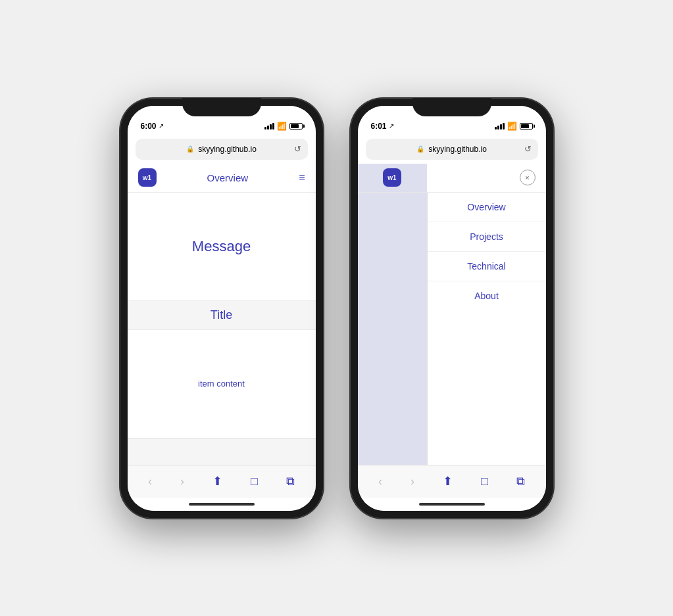  I want to click on logo-badge-2: w1, so click(392, 178).